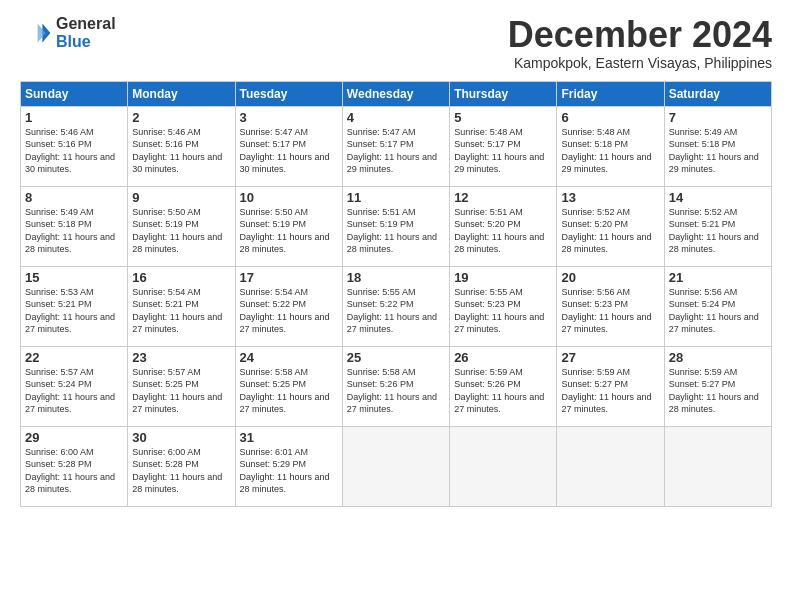 This screenshot has width=792, height=612. I want to click on day-4: 4 Sunrise: 5:47 AMSunset: 5:17 PMDayligh…, so click(396, 146).